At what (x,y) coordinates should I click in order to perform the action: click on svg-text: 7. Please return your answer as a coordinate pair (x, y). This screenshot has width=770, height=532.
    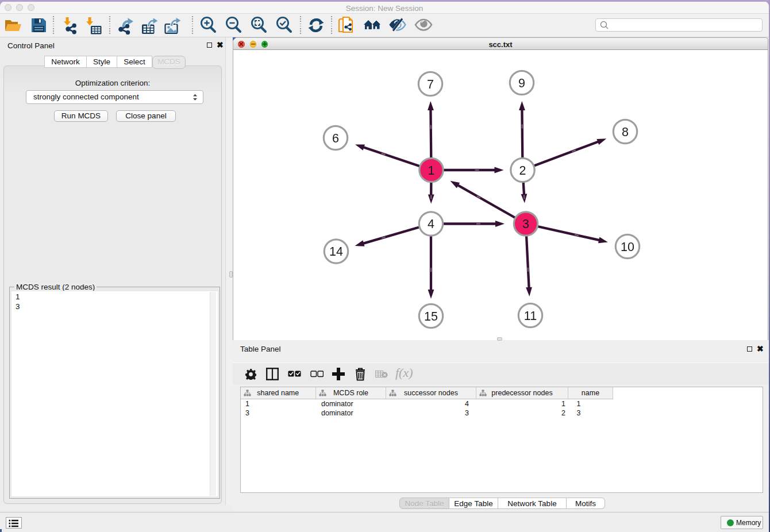
    Looking at the image, I should click on (430, 84).